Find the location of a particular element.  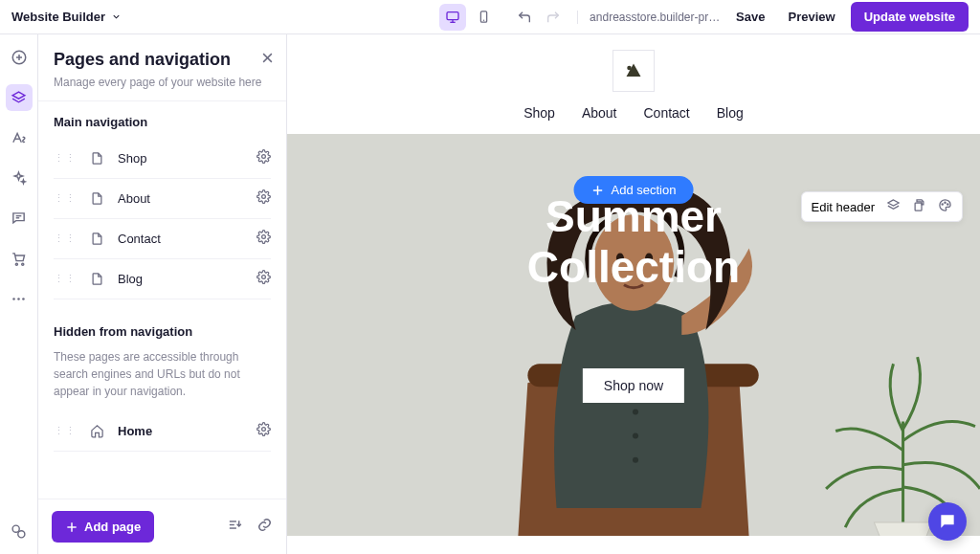

close-icon is located at coordinates (268, 57).